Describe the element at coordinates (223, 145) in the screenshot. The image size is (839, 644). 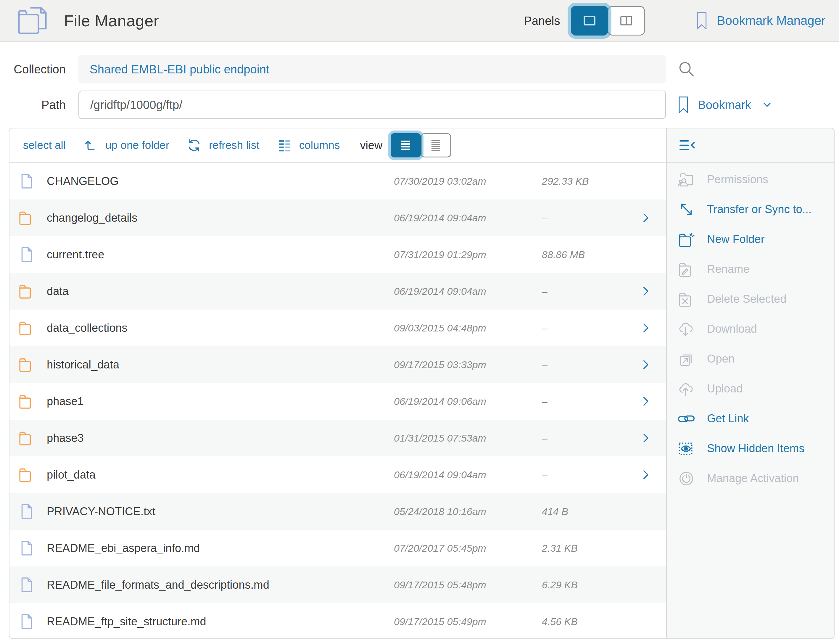
I see `refresh-list-button: refresh list` at that location.